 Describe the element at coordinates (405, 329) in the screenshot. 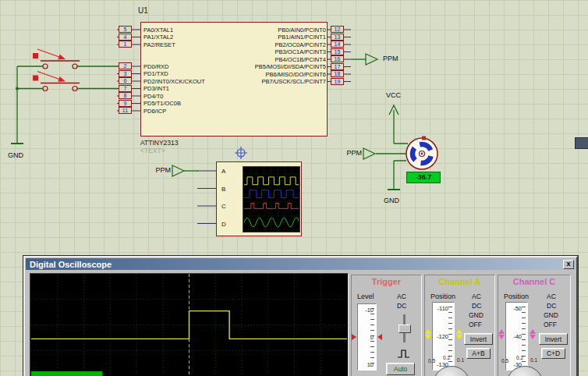

I see `trigger-edge-handle` at that location.